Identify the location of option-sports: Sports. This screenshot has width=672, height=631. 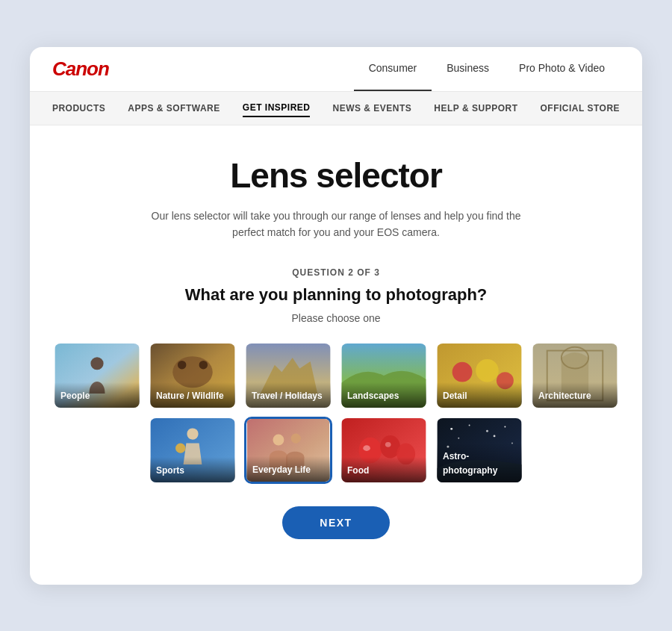
(193, 450).